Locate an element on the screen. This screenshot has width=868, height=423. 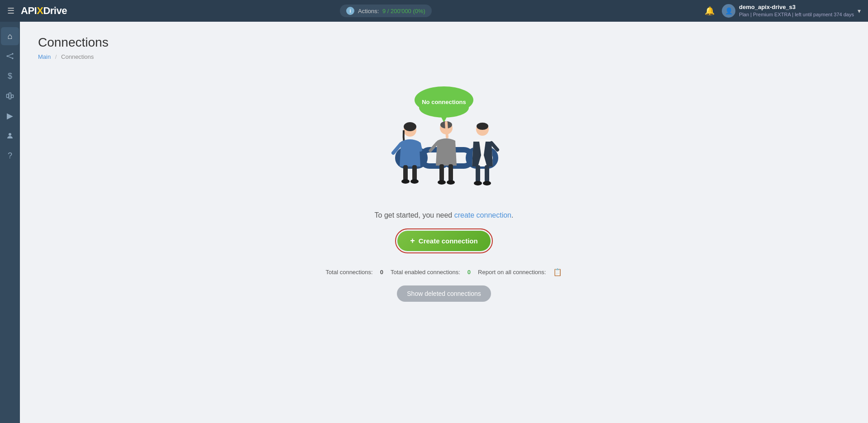
chevron-down-icon: ▾ is located at coordinates (859, 11).